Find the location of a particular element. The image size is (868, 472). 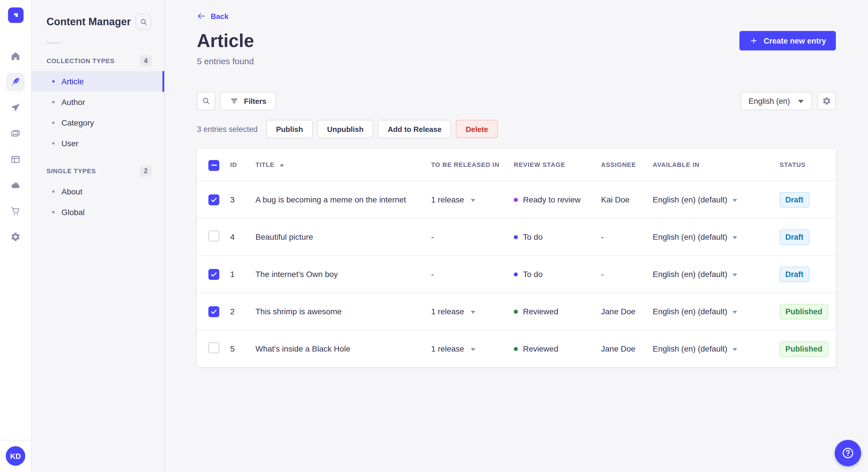

add-to-release-button: Add to Release is located at coordinates (415, 129).